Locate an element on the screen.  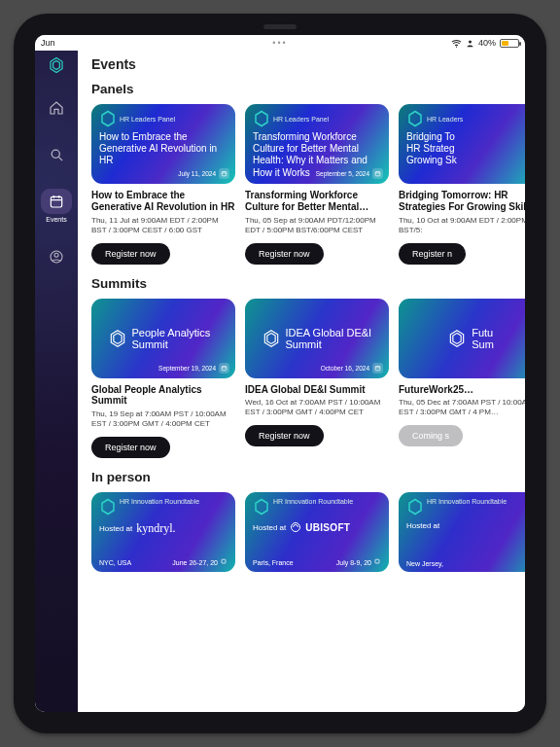
status-bar: Jun ••• 40% is located at coordinates (280, 43).